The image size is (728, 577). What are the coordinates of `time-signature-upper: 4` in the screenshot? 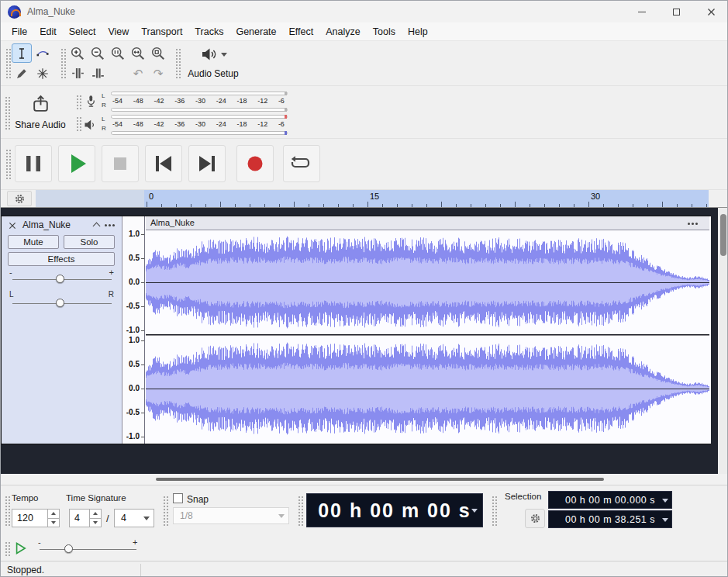 It's located at (85, 518).